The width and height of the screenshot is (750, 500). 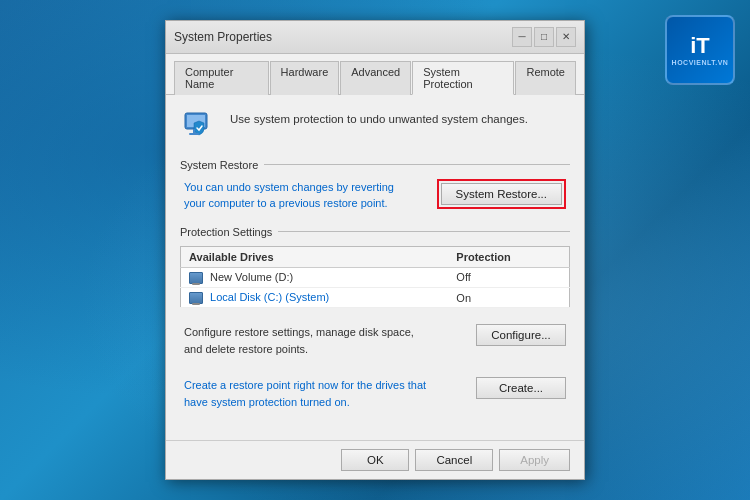 What do you see at coordinates (502, 194) in the screenshot?
I see `system-restore-button: System Restore...` at bounding box center [502, 194].